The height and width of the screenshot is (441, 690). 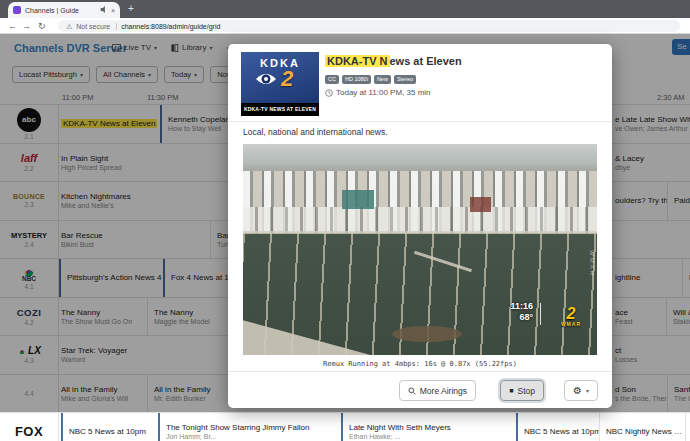 I want to click on search-highlight: KDKA-TV N, so click(x=358, y=61).